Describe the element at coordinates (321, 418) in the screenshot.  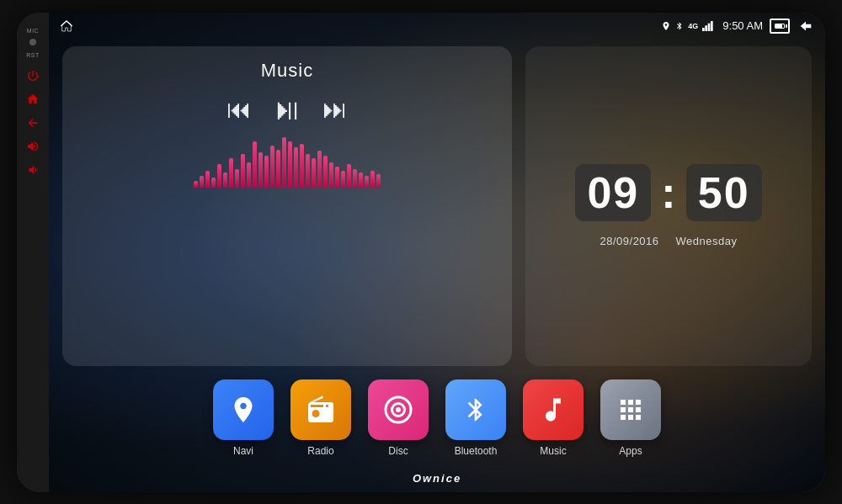
I see `app-radio: Radio` at that location.